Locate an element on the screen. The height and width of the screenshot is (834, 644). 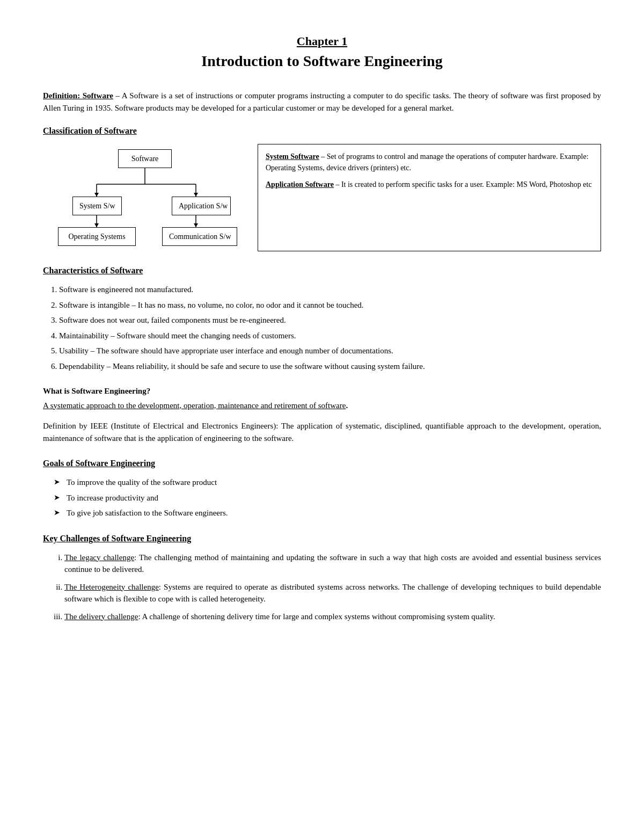
software-box: Software is located at coordinates (145, 159).